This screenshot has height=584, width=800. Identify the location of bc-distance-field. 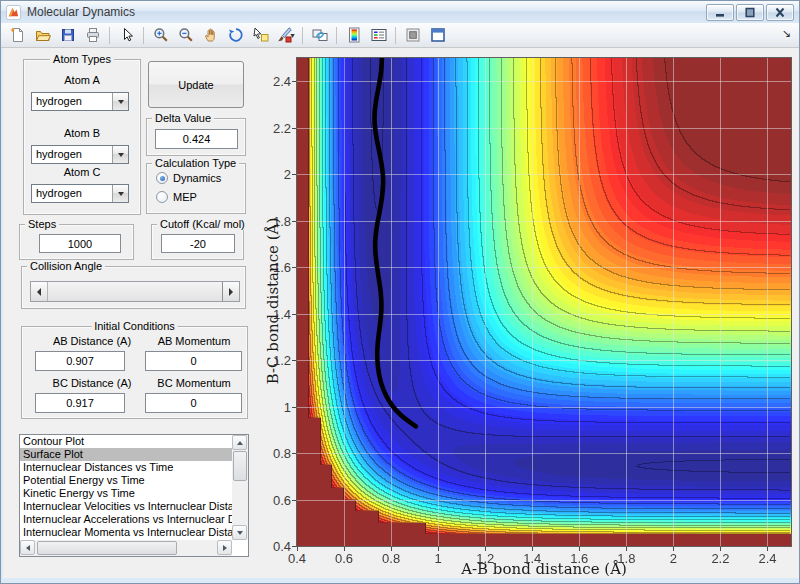
(80, 403).